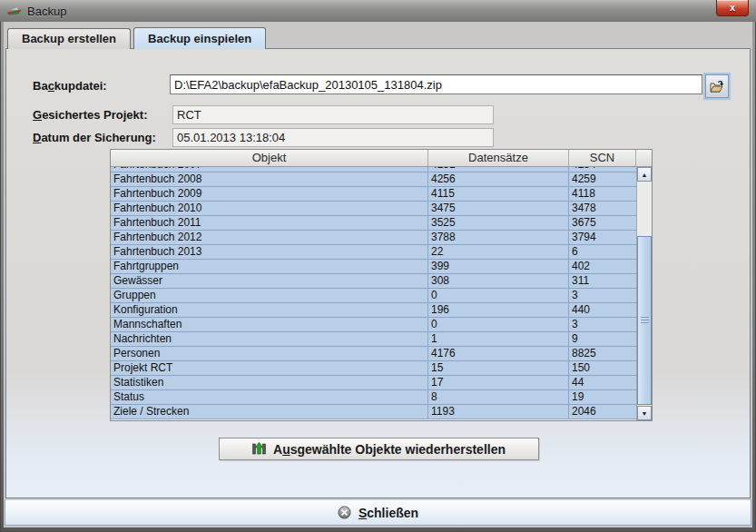 Image resolution: width=756 pixels, height=532 pixels. What do you see at coordinates (499, 252) in the screenshot?
I see `table-cell-datensaetze: 22` at bounding box center [499, 252].